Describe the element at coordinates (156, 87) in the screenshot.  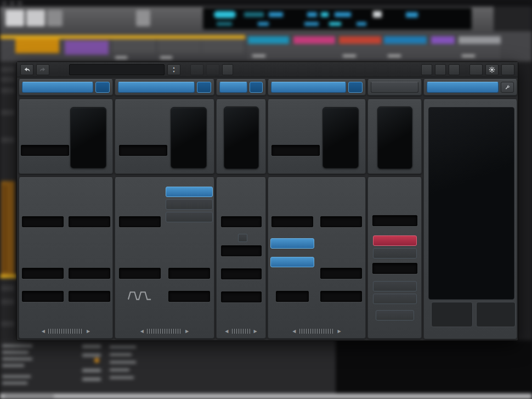
I see `clipper-enable-button` at that location.